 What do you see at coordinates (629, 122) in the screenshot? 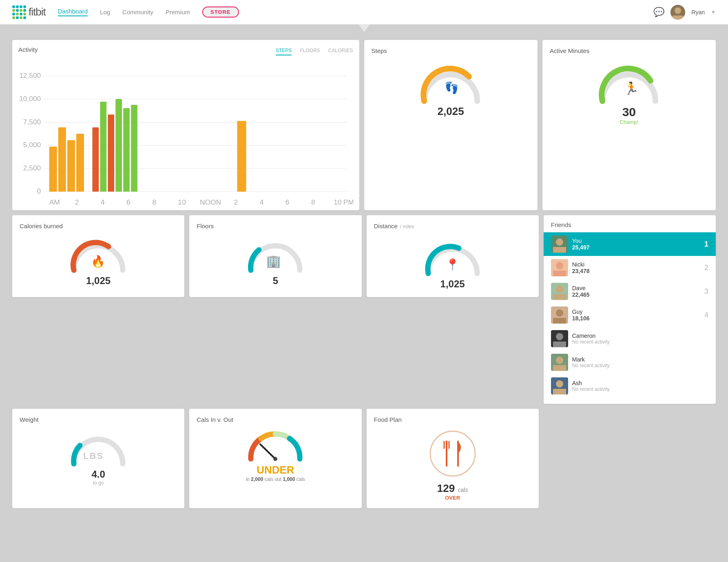
I see `active-minutes-label: Champ!` at bounding box center [629, 122].